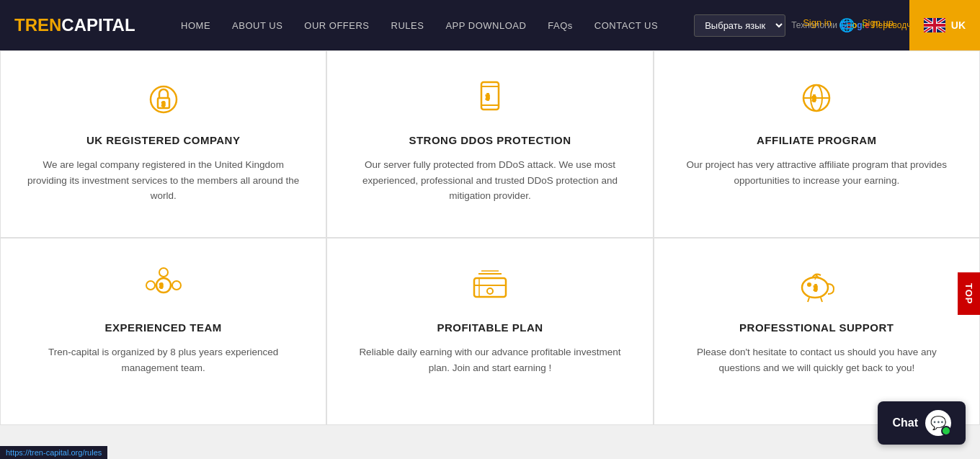  I want to click on card-ddos: ₿ STRONG DDOS PROTECTION Our server full…, so click(490, 144).